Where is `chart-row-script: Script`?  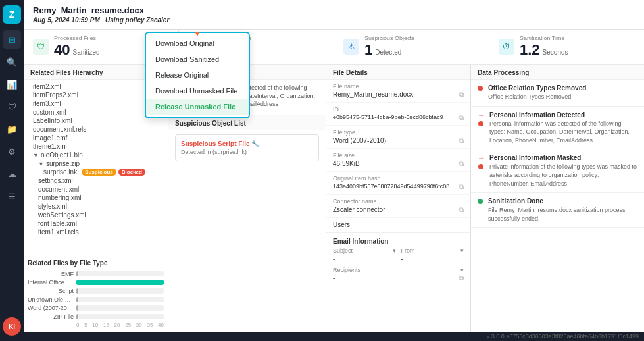
chart-row-script: Script is located at coordinates (96, 291).